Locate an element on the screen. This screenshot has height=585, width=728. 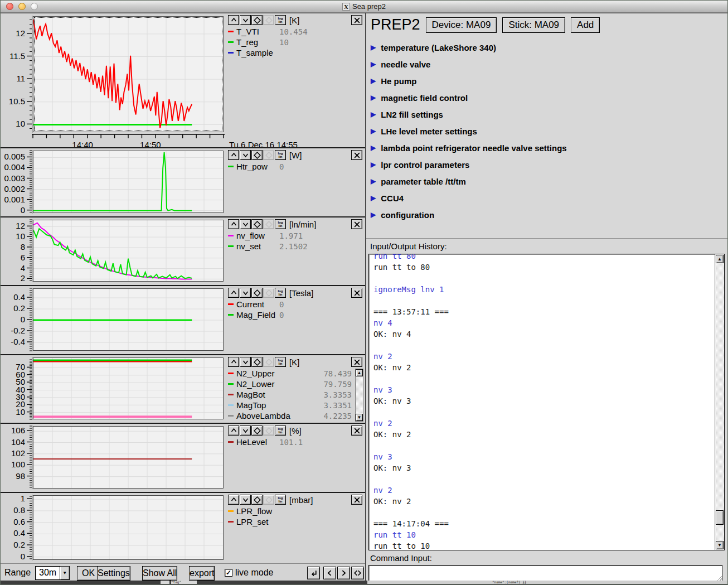
settings-button: Settings is located at coordinates (114, 573).